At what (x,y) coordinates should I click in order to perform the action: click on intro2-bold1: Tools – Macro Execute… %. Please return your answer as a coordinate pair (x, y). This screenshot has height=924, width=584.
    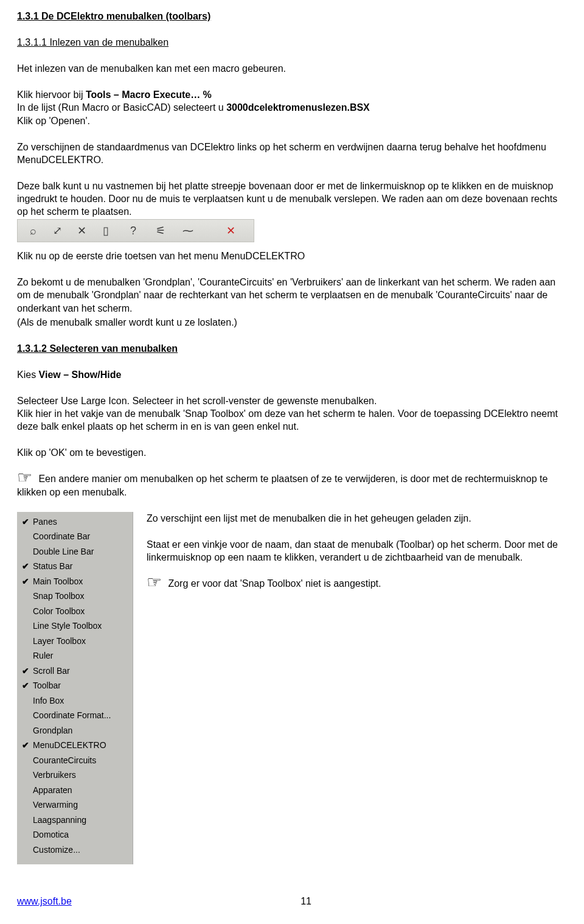
    Looking at the image, I should click on (148, 95).